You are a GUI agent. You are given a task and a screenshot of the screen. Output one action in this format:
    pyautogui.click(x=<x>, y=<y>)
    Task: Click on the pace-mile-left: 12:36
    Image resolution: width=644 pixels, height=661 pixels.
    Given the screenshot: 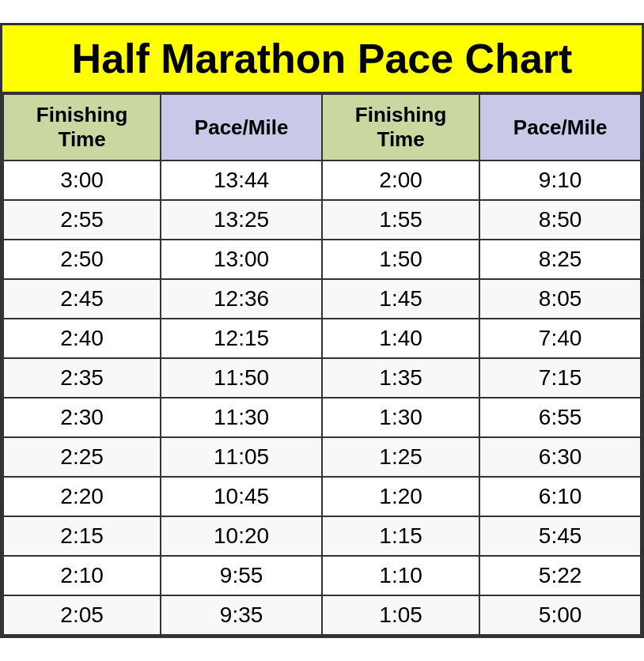 What is the action you would take?
    pyautogui.click(x=241, y=299)
    